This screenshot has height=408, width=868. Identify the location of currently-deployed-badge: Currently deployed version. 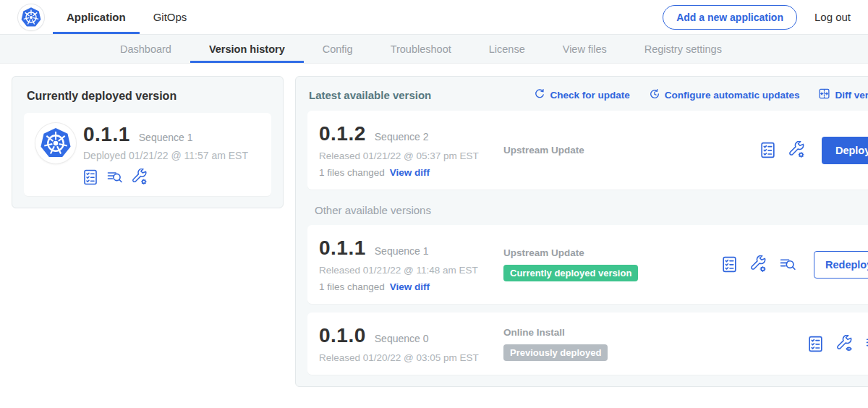
(571, 273).